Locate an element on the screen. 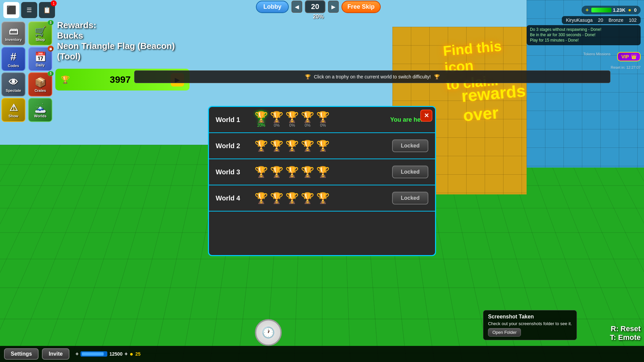  world-3-status: Locked is located at coordinates (405, 172).